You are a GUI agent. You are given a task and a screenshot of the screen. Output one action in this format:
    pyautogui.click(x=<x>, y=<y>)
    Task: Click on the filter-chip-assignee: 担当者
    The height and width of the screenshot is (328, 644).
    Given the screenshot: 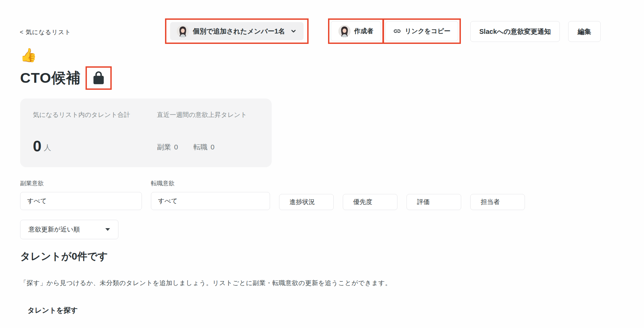 What is the action you would take?
    pyautogui.click(x=498, y=202)
    